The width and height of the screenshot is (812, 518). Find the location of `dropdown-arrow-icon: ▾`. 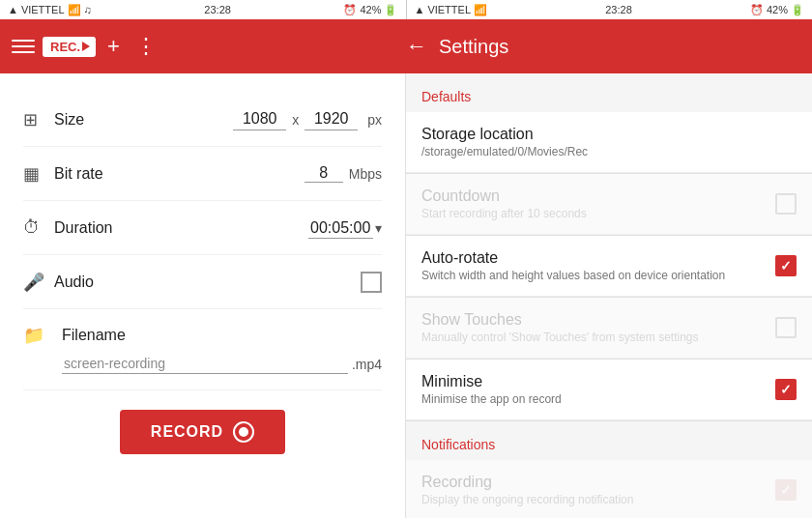

dropdown-arrow-icon: ▾ is located at coordinates (379, 228).